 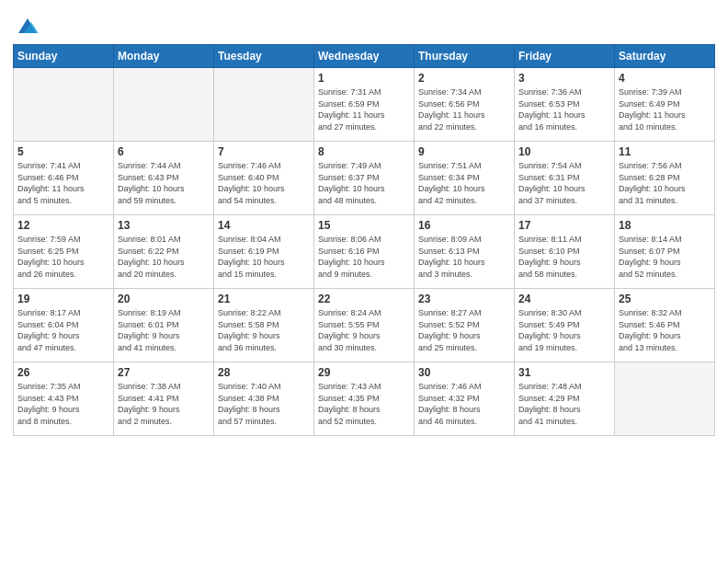 What do you see at coordinates (465, 252) in the screenshot?
I see `calendar-cell: 16Sunrise: 8:09 AM Sunset: 6:13 PM Dayli…` at bounding box center [465, 252].